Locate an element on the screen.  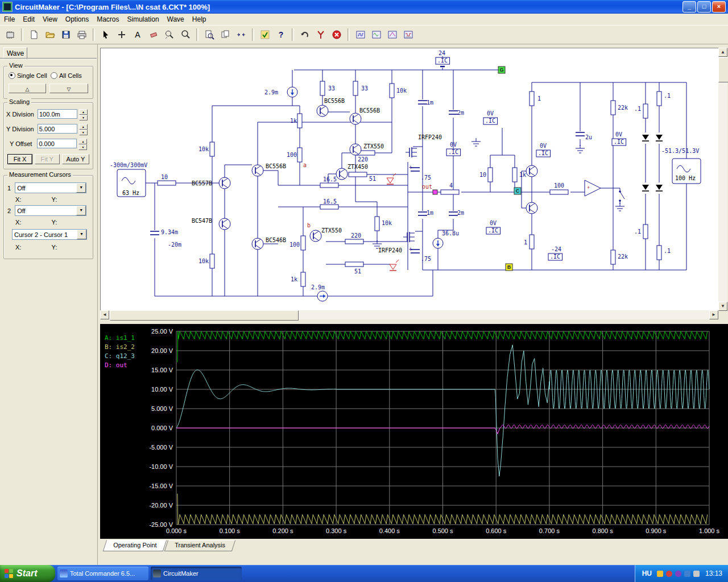
transistor-symbol is located at coordinates (355, 149).